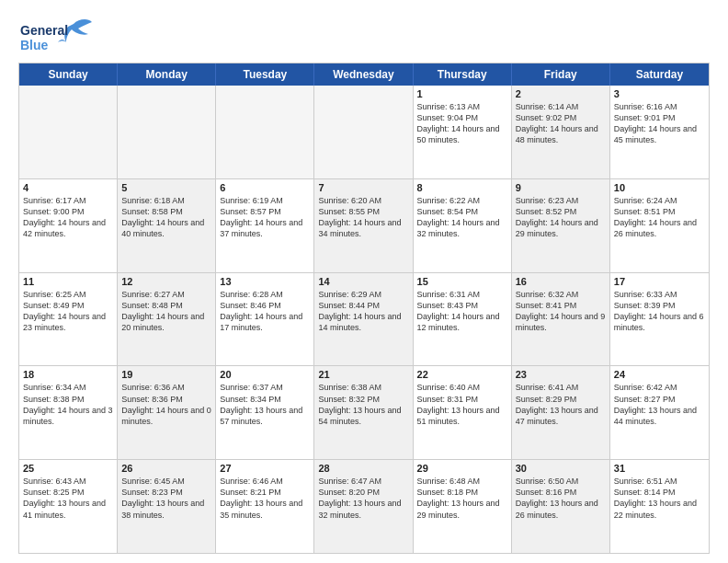 The image size is (728, 563). I want to click on svg-text: Blue, so click(35, 45).